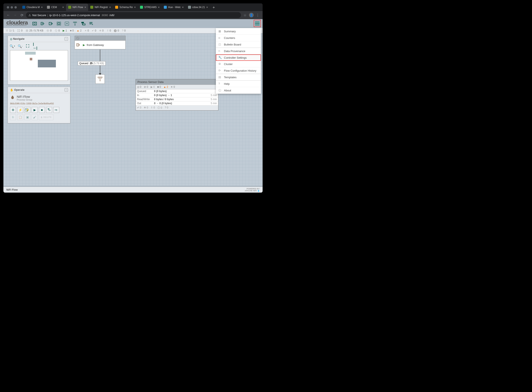 The image size is (532, 392). I want to click on browser-tabstrip: Cloudera M×CEM×NiFi Flow×NiFi Registr×Sc…, so click(133, 7).